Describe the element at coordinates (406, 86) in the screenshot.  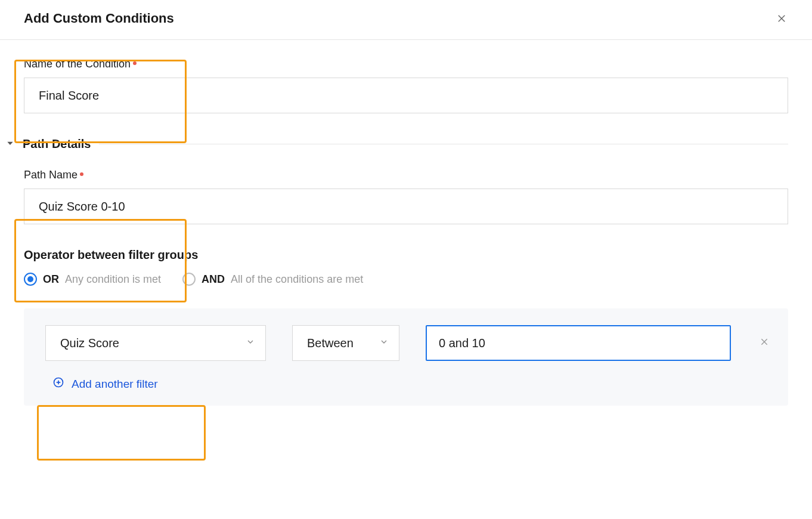
I see `condition-name-group: Name of the Condition` at that location.